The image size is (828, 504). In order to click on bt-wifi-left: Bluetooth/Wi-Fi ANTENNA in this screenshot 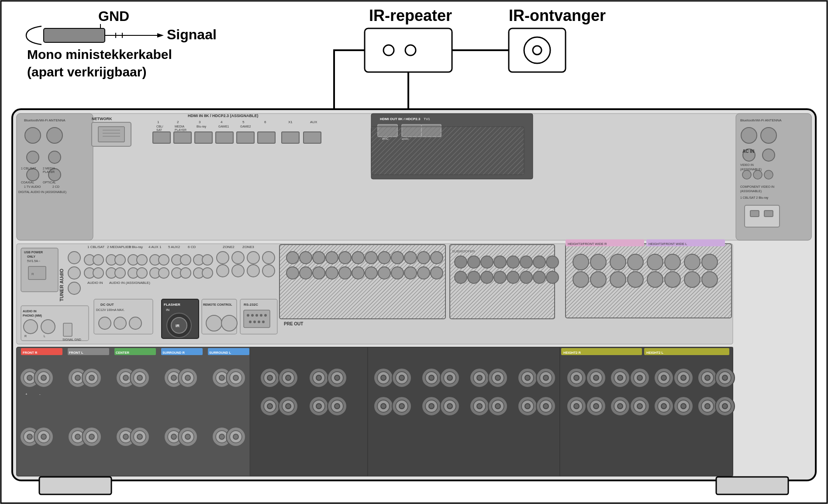, I will do `click(45, 121)`.